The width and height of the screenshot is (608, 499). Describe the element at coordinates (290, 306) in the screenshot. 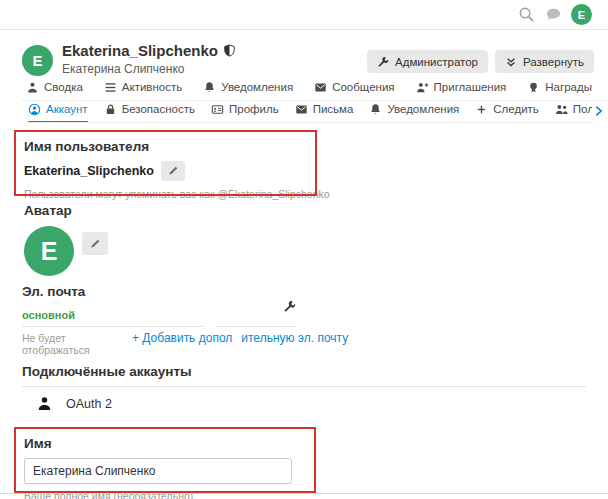

I see `email-admin-wrench-icon` at that location.